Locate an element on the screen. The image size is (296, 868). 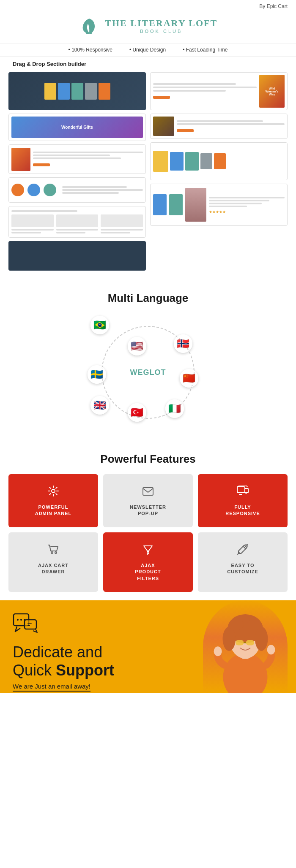
screenshot-author-week: ★★★★★ is located at coordinates (219, 205).